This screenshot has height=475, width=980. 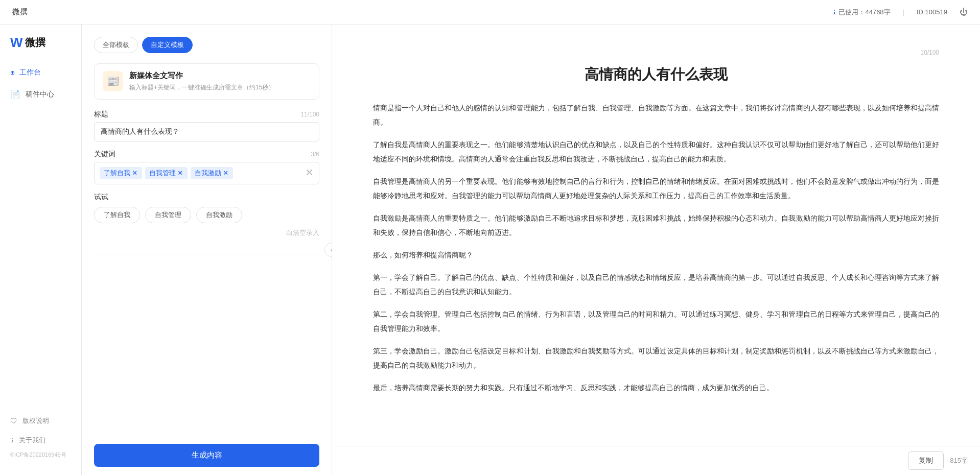 What do you see at coordinates (41, 250) in the screenshot?
I see `sidebar: W 微撰 ⊞ 工作台 📄 稿件中心 🛡 版权说明 ℹ 关于我` at bounding box center [41, 250].